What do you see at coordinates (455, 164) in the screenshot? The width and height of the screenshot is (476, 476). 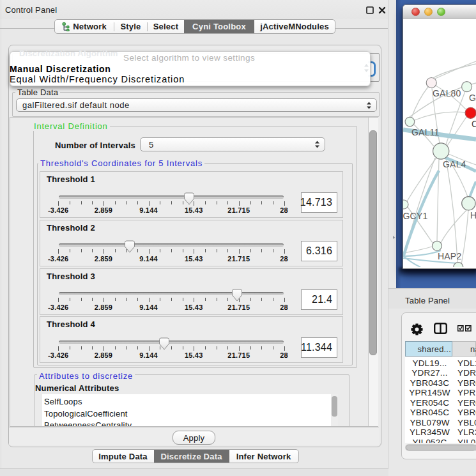 I see `svg-text: GAL4` at bounding box center [455, 164].